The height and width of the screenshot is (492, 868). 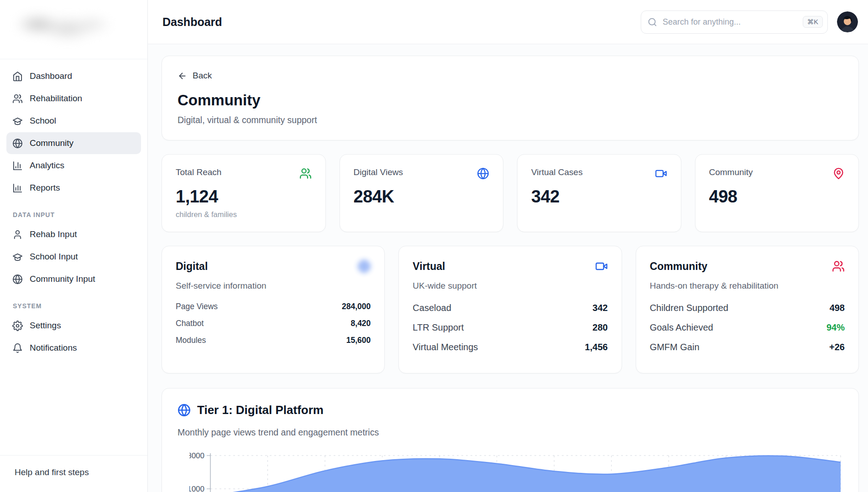 I want to click on metric-value: 280, so click(x=600, y=327).